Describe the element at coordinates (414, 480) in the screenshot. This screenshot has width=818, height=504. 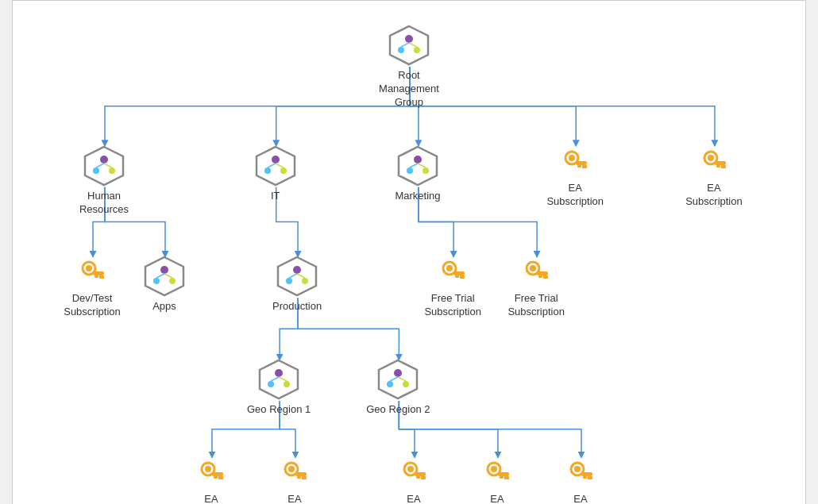
I see `node-ea-geo2a: EA Subscription` at that location.